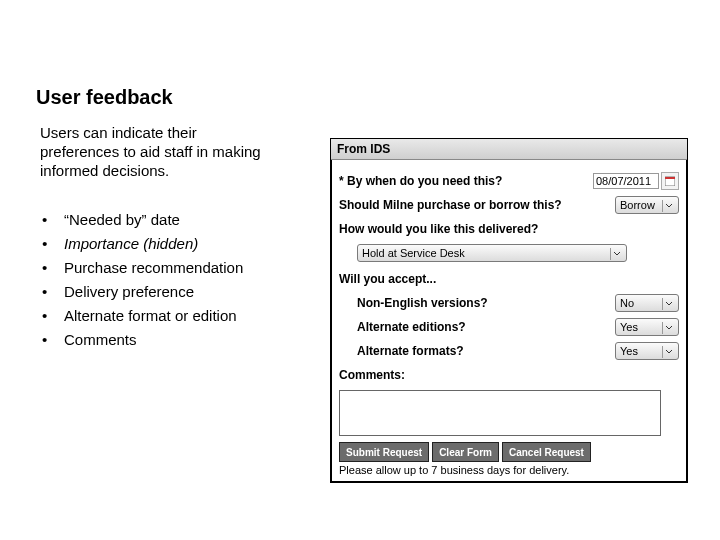 Image resolution: width=720 pixels, height=540 pixels. What do you see at coordinates (165, 340) in the screenshot?
I see `list-item: Comments` at bounding box center [165, 340].